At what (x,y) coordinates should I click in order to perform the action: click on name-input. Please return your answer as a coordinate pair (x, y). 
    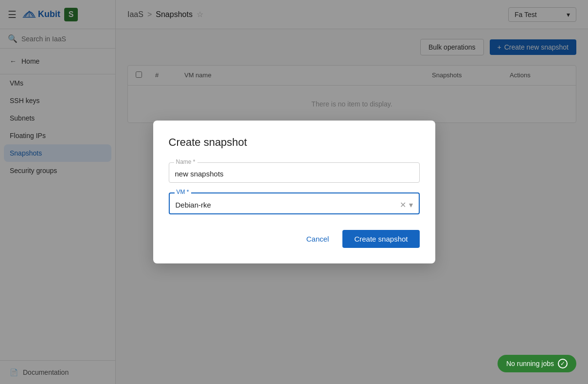
    Looking at the image, I should click on (294, 174).